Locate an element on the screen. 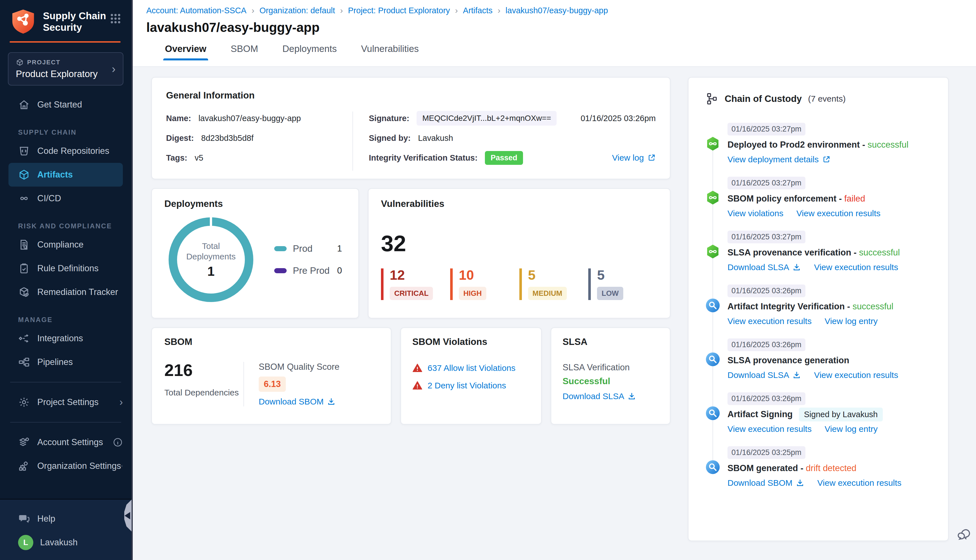 The image size is (976, 560). sidebar-item-label: Integrations is located at coordinates (60, 338).